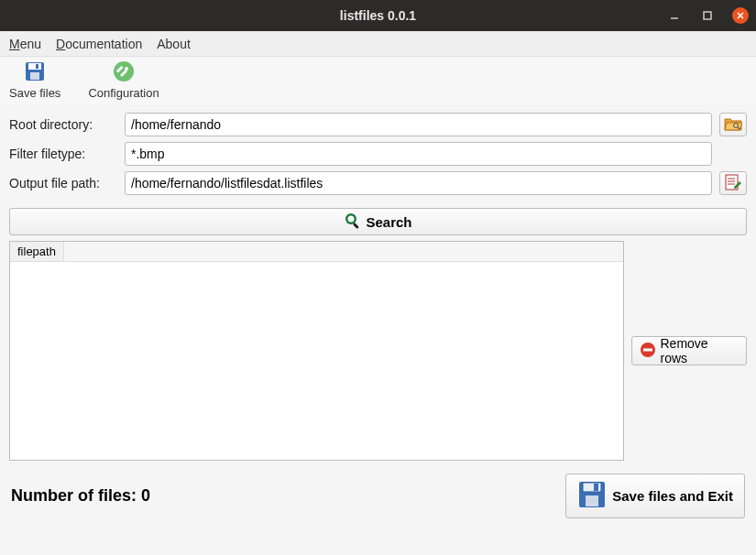 The height and width of the screenshot is (555, 756). Describe the element at coordinates (378, 222) in the screenshot. I see `search-button: Search` at that location.